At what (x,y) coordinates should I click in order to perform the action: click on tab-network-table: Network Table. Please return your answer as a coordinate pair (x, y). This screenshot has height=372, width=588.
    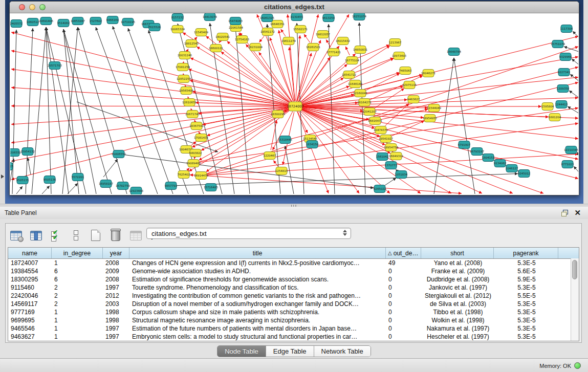
    Looking at the image, I should click on (342, 351).